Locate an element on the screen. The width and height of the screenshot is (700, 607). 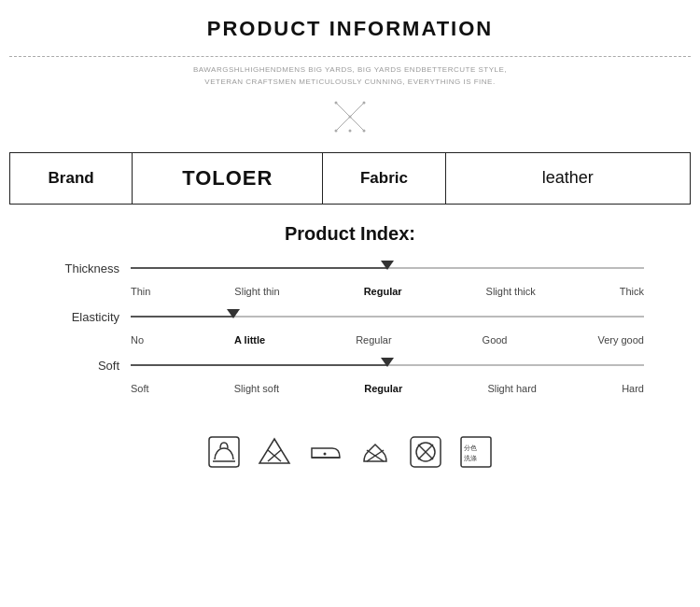
thickness-slider-row: Thickness is located at coordinates (350, 269).